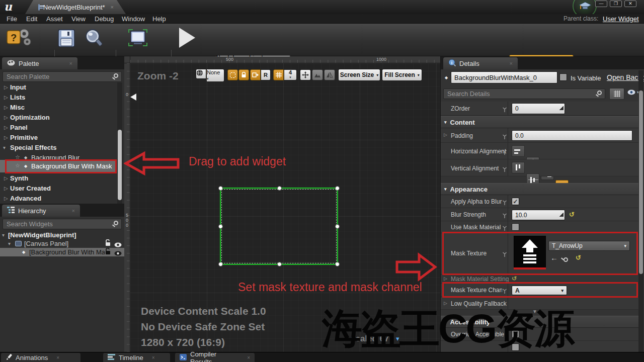  What do you see at coordinates (19, 39) in the screenshot?
I see `compile-icon: ?` at bounding box center [19, 39].